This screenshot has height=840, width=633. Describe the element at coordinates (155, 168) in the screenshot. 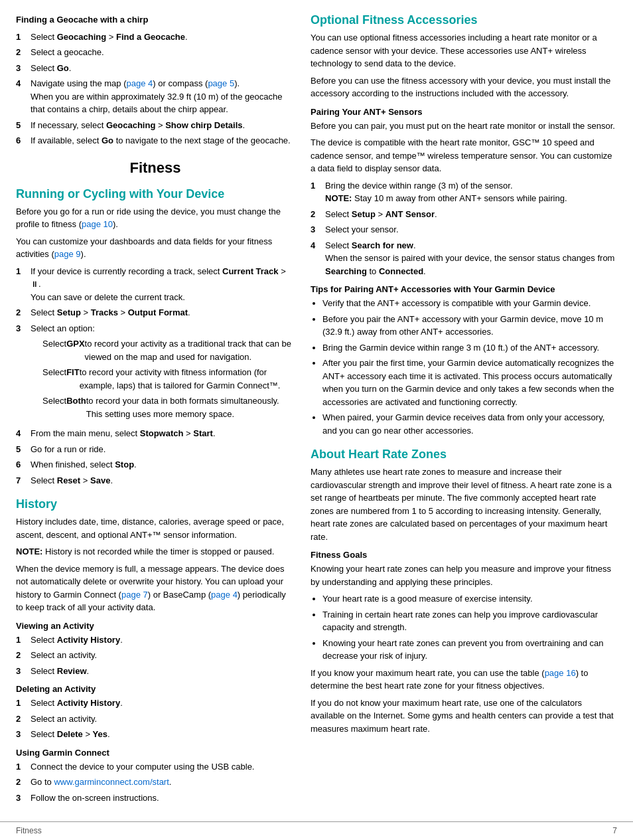

I see `fitness-heading: Fitness` at that location.